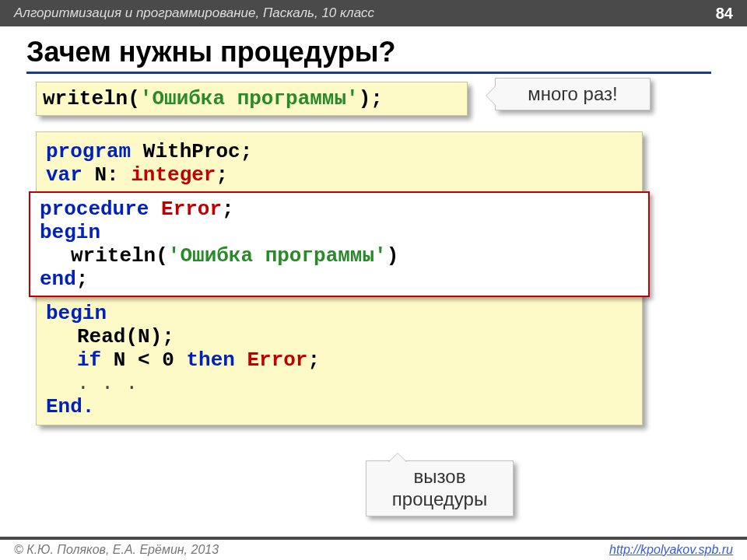 This screenshot has height=560, width=747. I want to click on header-subject: Алгоритмизация и программирование, Паска…, so click(195, 13).